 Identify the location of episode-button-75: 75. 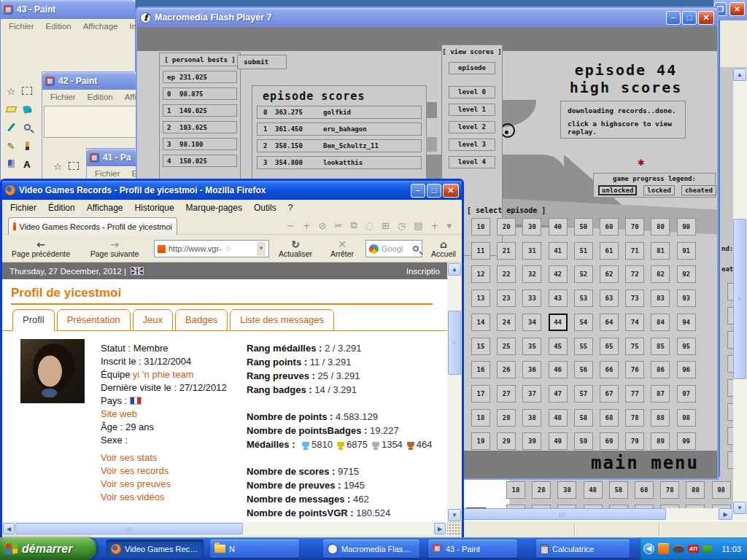
(635, 346).